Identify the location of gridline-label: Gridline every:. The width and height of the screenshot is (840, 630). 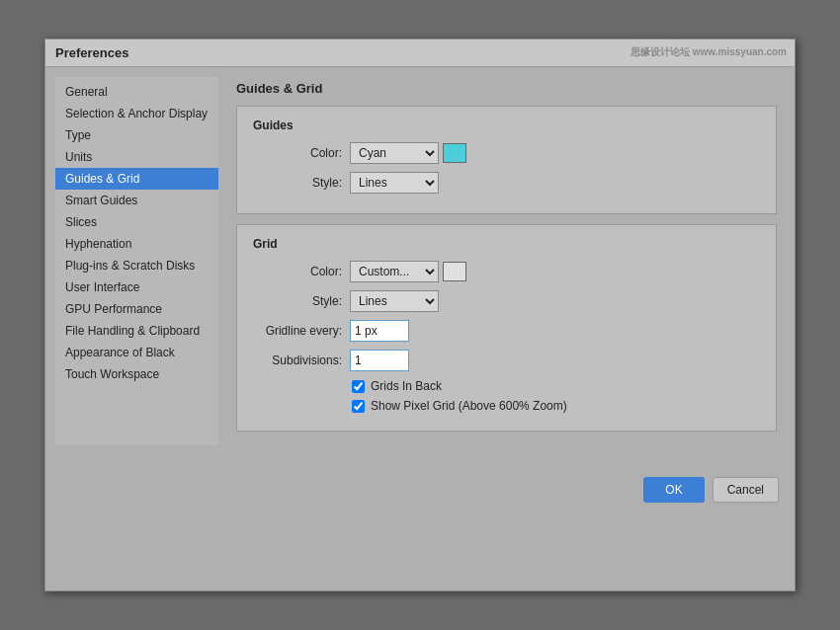
(297, 331).